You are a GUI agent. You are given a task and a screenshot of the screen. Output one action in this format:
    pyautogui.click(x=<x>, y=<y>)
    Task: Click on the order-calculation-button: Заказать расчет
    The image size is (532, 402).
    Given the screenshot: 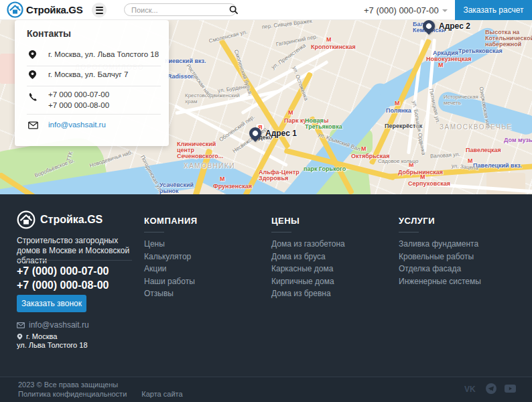 What is the action you would take?
    pyautogui.click(x=493, y=10)
    